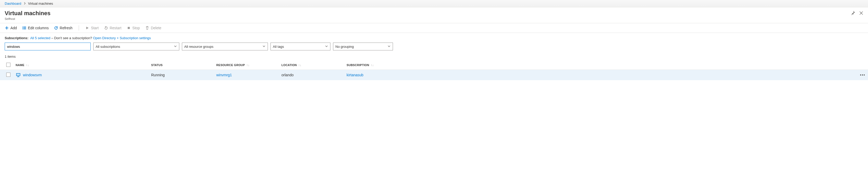 The width and height of the screenshot is (868, 175). I want to click on restart-label: Restart, so click(116, 28).